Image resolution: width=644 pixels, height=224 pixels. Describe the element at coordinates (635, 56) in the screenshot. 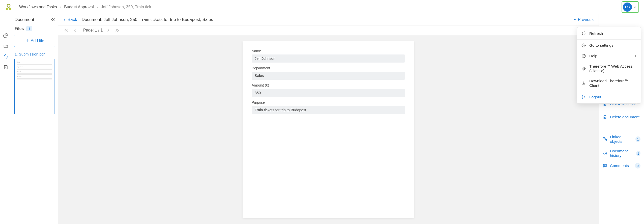

I see `chevron-right-icon` at that location.